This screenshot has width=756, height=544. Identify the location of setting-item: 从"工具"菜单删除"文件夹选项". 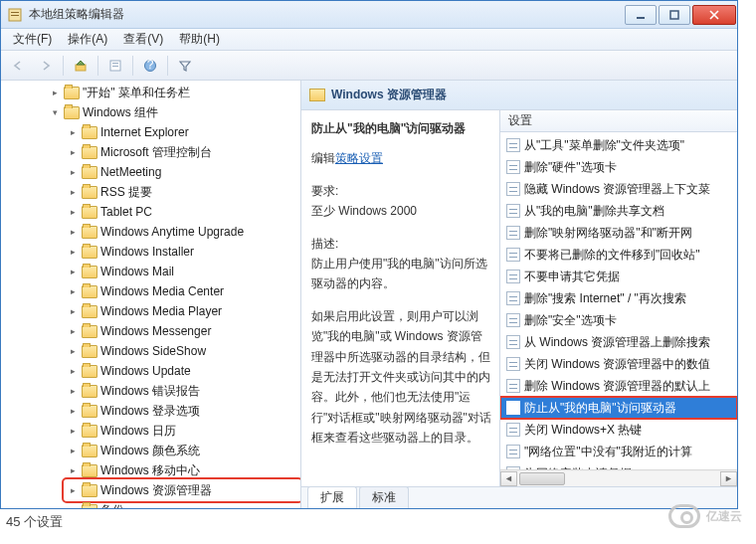
(619, 145).